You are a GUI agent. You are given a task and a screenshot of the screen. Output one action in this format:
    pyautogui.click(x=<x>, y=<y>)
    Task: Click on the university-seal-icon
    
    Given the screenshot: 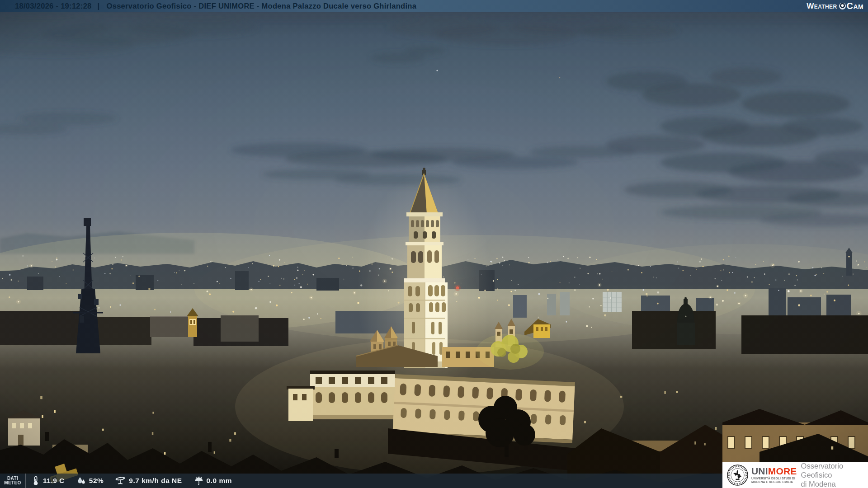 What is the action you would take?
    pyautogui.click(x=738, y=475)
    